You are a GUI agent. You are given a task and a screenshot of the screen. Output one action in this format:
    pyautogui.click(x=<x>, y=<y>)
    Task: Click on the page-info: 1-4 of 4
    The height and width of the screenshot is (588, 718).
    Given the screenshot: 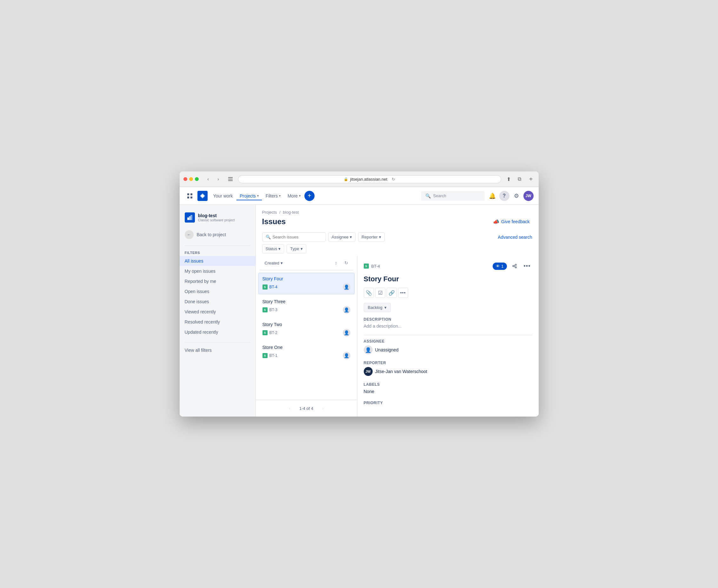 What is the action you would take?
    pyautogui.click(x=306, y=408)
    